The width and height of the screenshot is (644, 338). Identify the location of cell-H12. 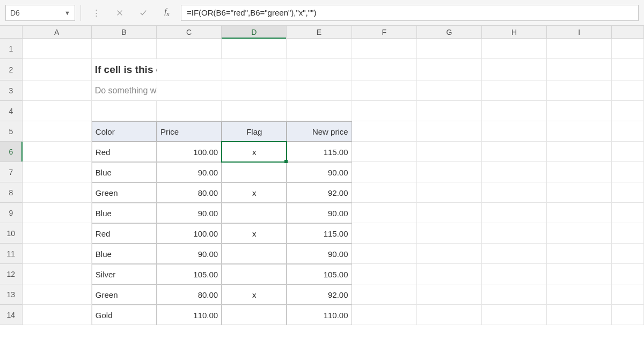
(514, 274).